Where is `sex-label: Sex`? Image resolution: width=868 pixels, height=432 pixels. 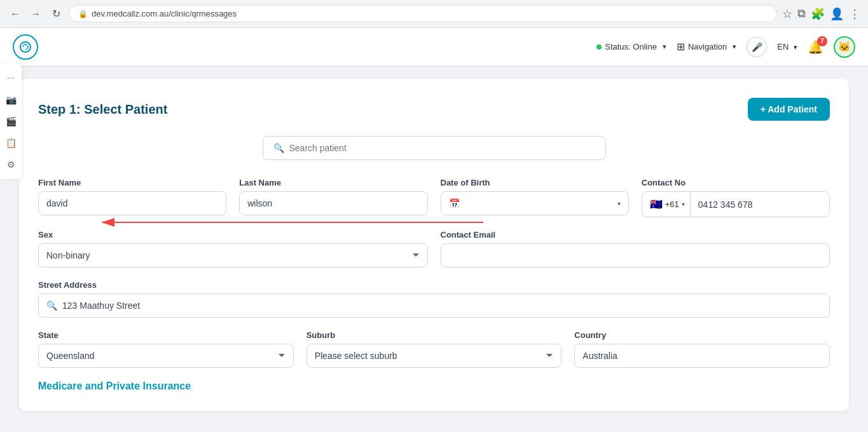 sex-label: Sex is located at coordinates (233, 235).